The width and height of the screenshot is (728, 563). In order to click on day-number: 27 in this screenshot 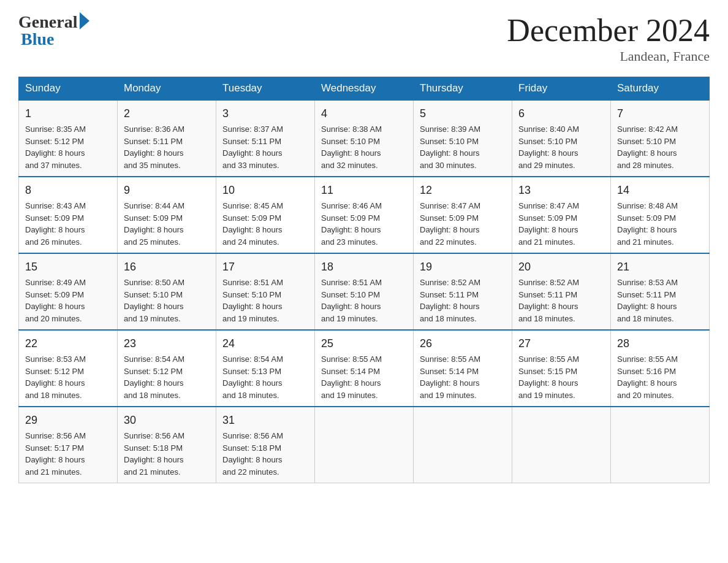, I will do `click(561, 343)`.